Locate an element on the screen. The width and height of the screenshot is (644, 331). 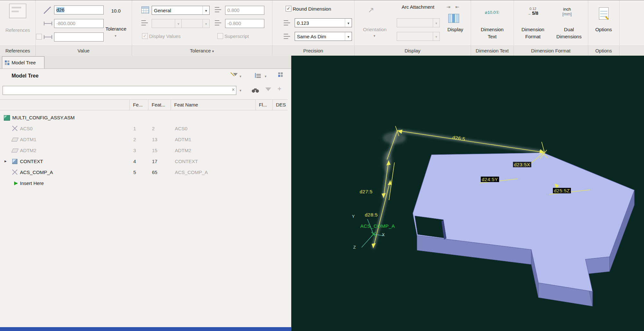
dimension-label-d23: d23:5X is located at coordinates (522, 165).